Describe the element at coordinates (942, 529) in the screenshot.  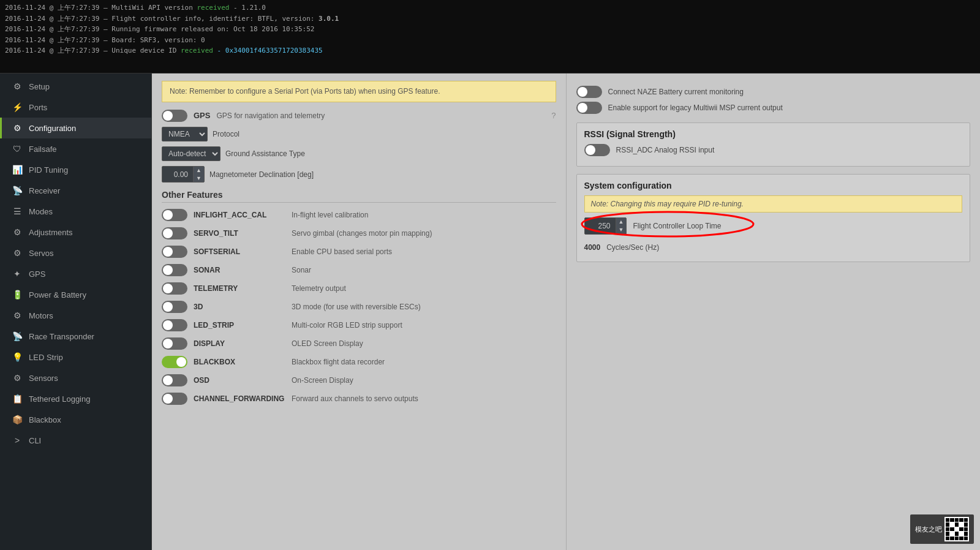
I see `watermark: 模友之吧` at that location.